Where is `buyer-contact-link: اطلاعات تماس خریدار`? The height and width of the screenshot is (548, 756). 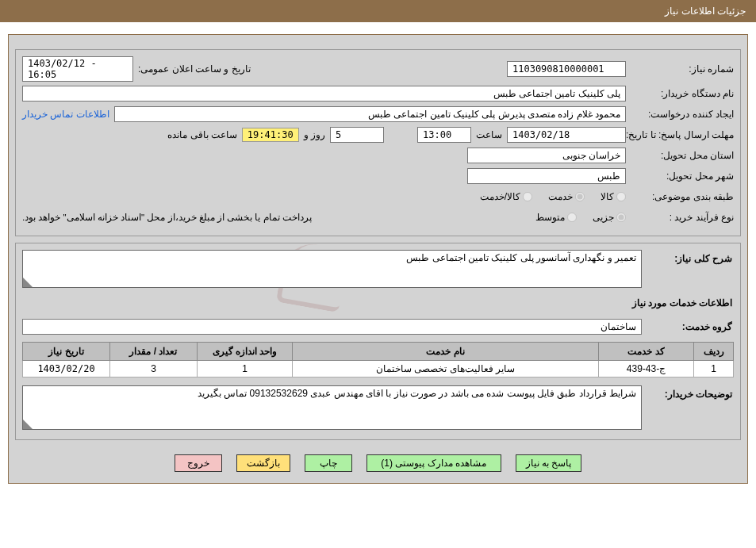 buyer-contact-link: اطلاعات تماس خریدار is located at coordinates (66, 114).